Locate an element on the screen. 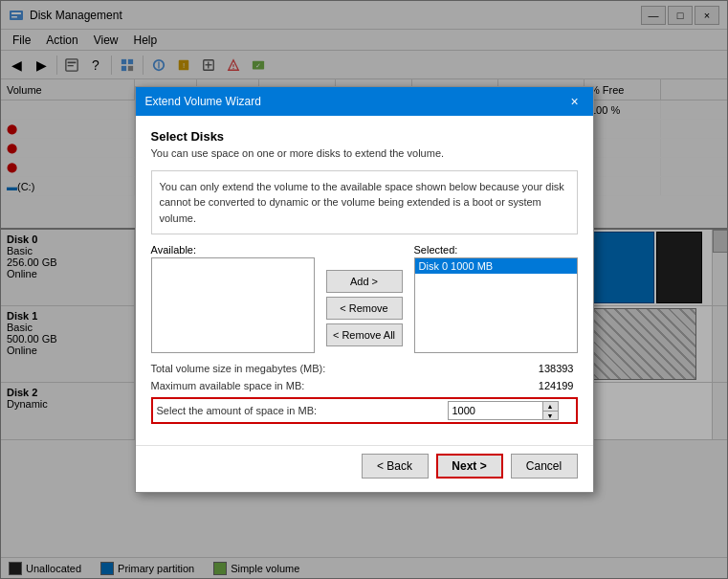  back-button: < Back is located at coordinates (395, 466).